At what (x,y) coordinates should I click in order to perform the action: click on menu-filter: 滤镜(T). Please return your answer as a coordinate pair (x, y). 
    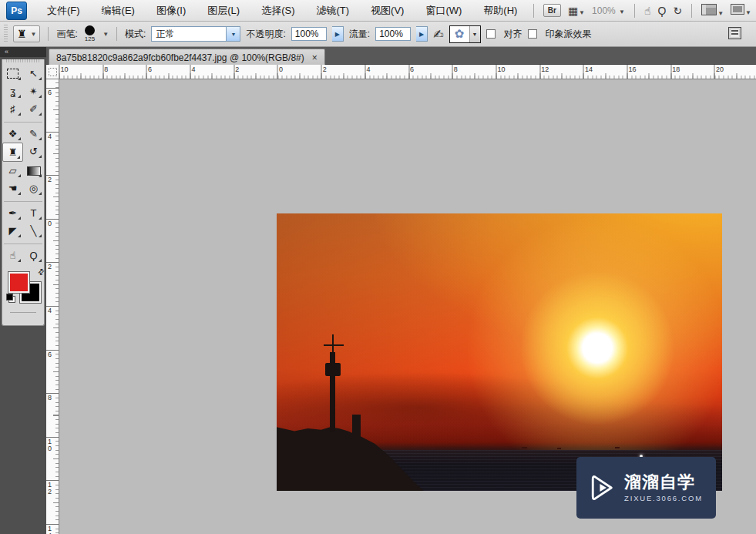
    Looking at the image, I should click on (333, 11).